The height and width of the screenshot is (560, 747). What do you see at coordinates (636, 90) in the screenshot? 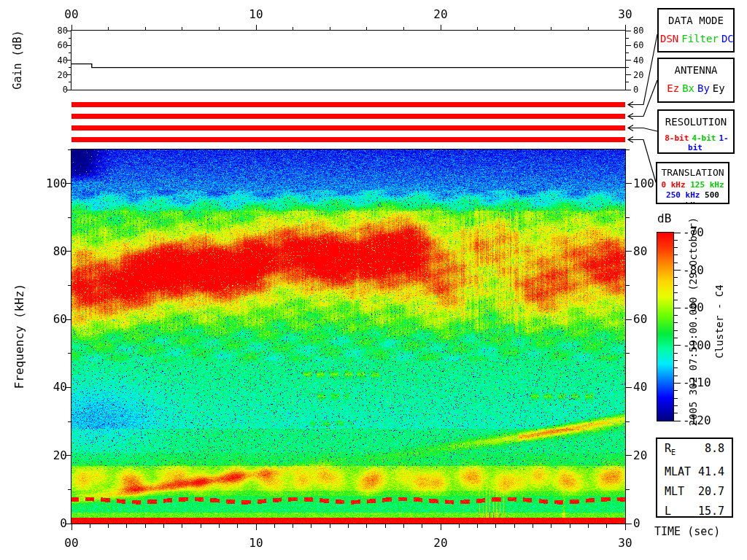
I see `gain-ytick-label-right: 0` at bounding box center [636, 90].